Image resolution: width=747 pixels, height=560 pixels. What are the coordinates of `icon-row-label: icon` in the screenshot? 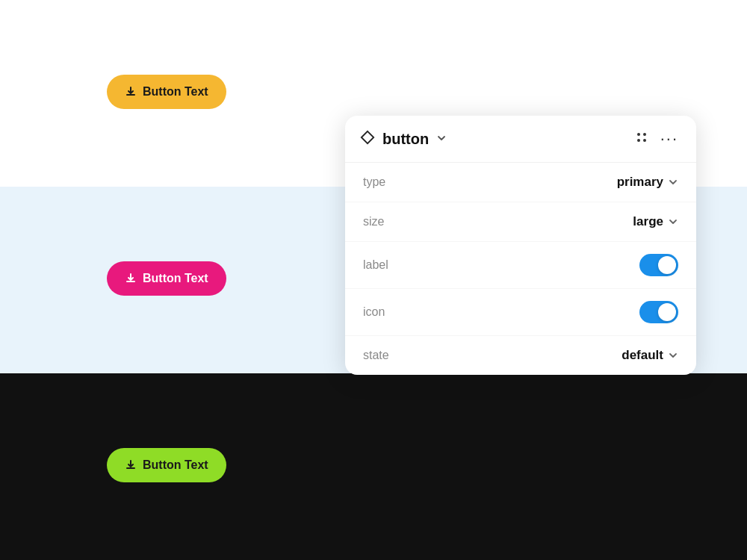 It's located at (374, 312).